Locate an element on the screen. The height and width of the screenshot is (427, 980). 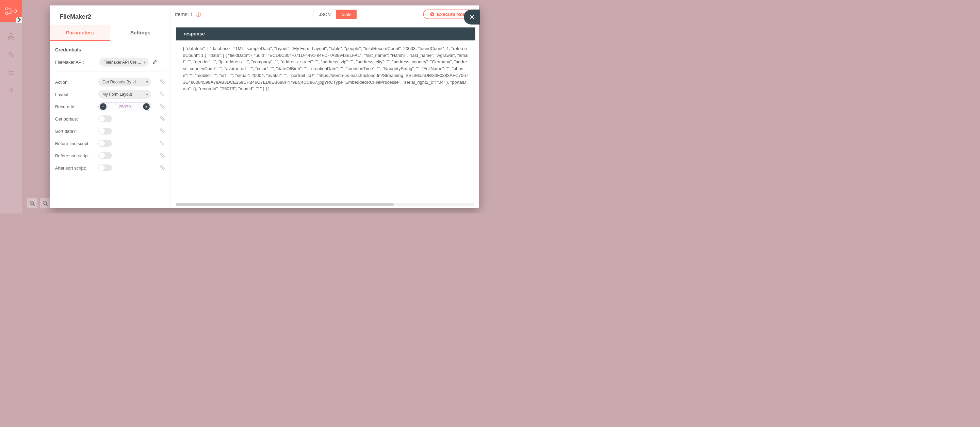
get-portals-toggle is located at coordinates (105, 119).